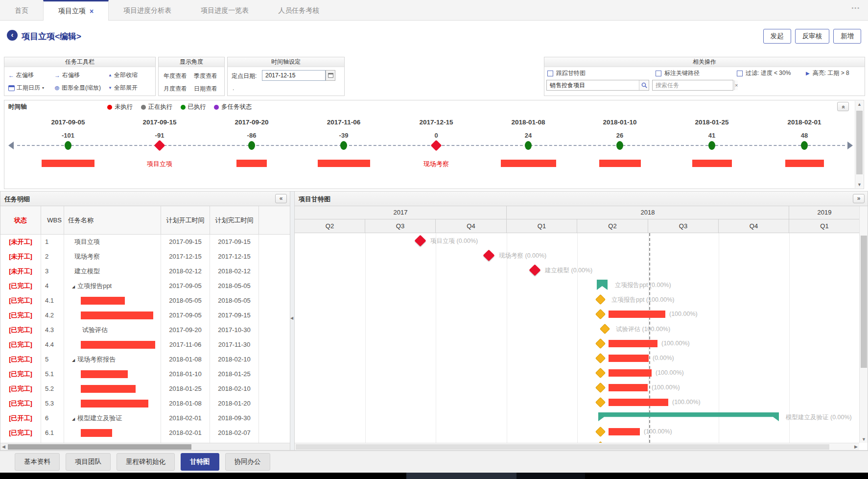  I want to click on header-action-button: 反审核, so click(813, 36).